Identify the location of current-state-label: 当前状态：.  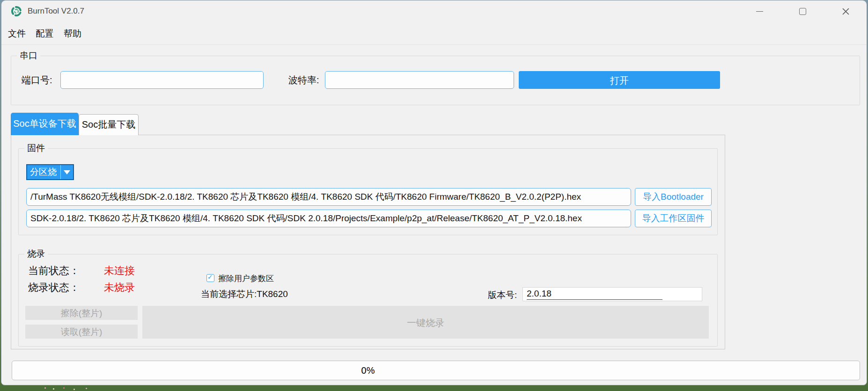
(54, 271).